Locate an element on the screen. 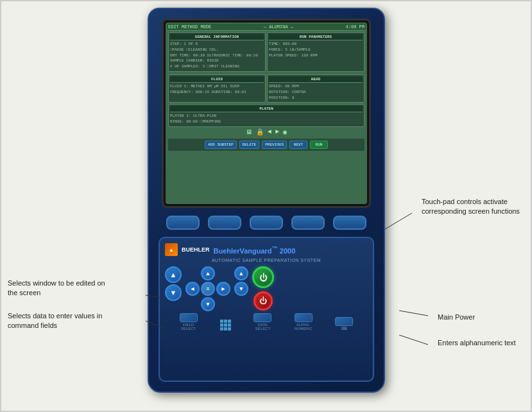 This screenshot has width=532, height=412. general-row-5: # OF SAMPLES: 3 □OMIT CLEANING is located at coordinates (217, 67).